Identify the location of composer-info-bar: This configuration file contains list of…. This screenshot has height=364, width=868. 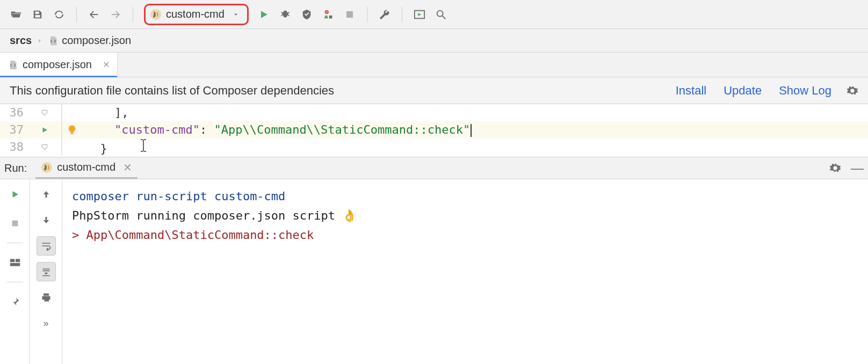
(434, 91).